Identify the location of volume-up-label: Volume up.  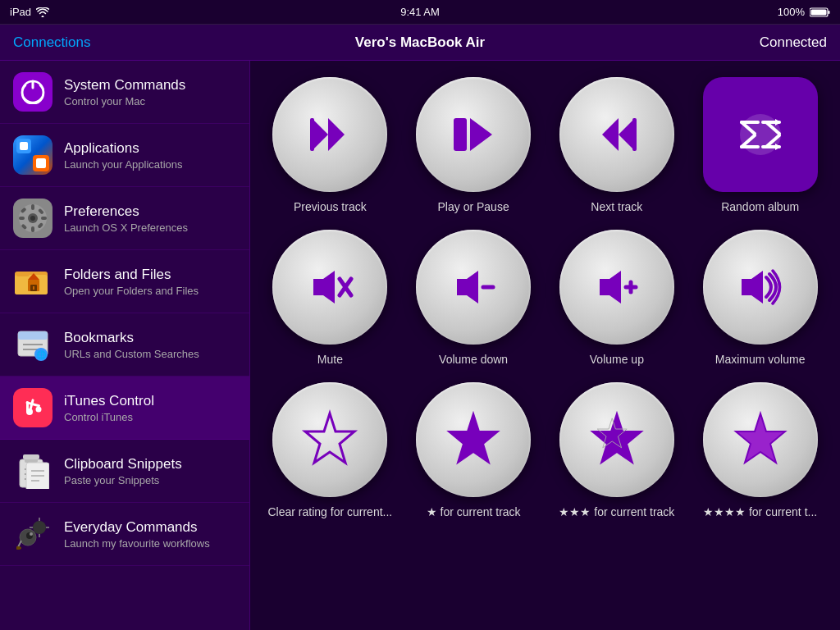
(617, 359).